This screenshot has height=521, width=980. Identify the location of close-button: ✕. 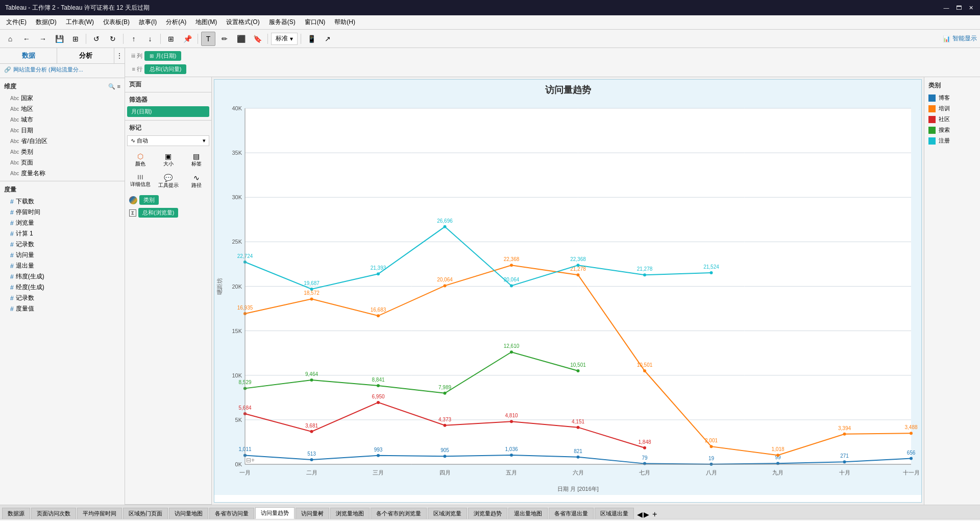
(971, 8).